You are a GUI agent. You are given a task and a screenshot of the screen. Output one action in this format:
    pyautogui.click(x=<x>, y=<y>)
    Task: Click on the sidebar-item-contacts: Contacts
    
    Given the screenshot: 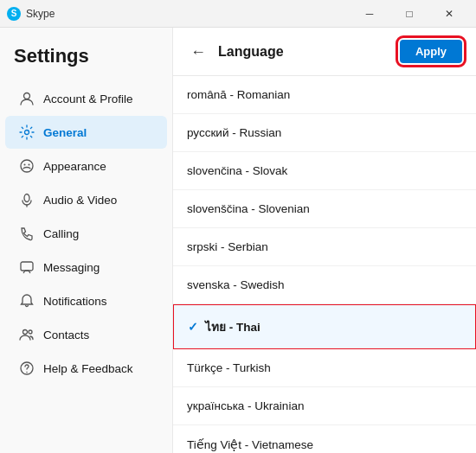 What is the action you would take?
    pyautogui.click(x=87, y=335)
    